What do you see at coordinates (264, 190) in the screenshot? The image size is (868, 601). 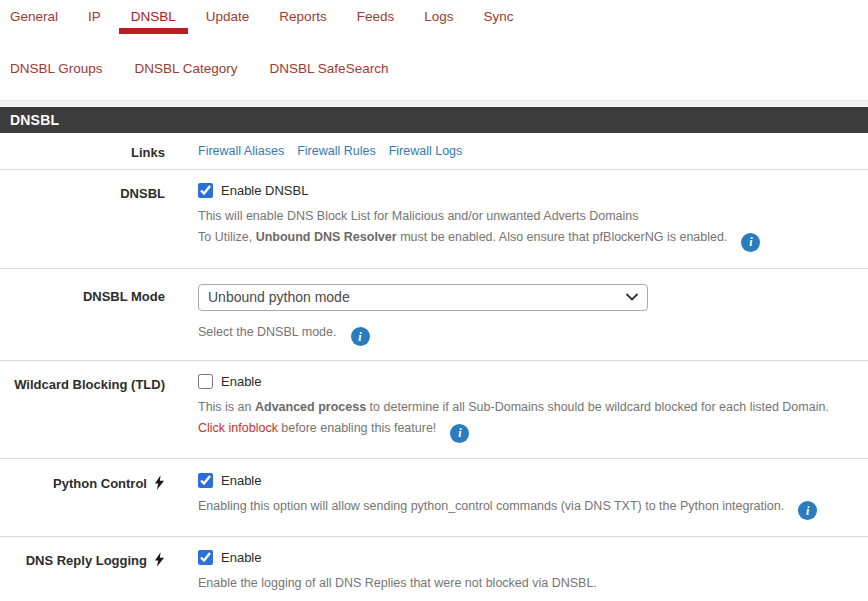 I see `enable-dnsbl-checkbox-label: Enable DNSBL` at bounding box center [264, 190].